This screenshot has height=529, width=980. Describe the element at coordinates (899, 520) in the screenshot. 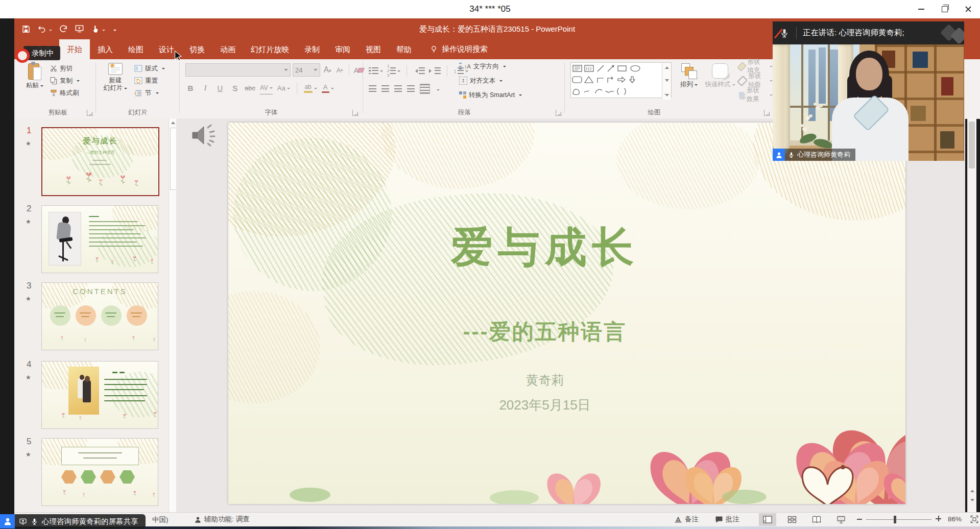

I see `zoom-slider-track` at that location.